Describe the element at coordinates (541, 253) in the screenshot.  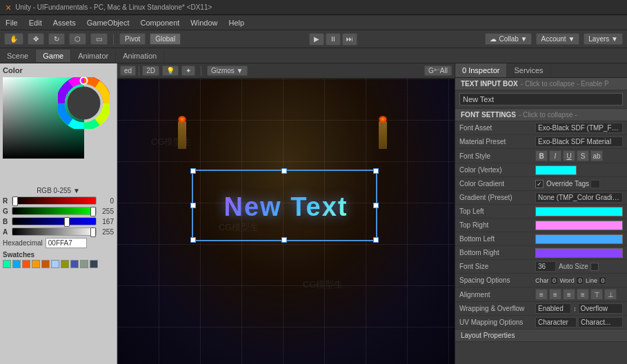
I see `prop-bottom-right: Bottom Right` at that location.